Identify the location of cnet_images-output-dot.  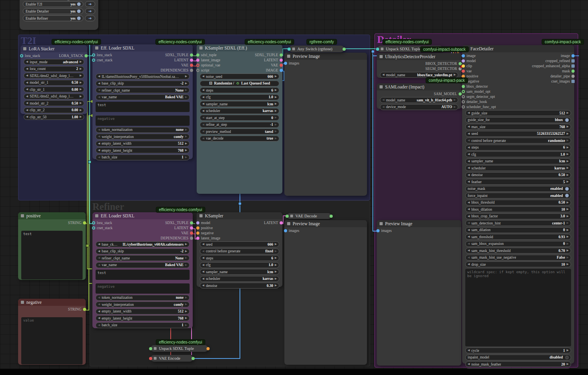
(573, 81).